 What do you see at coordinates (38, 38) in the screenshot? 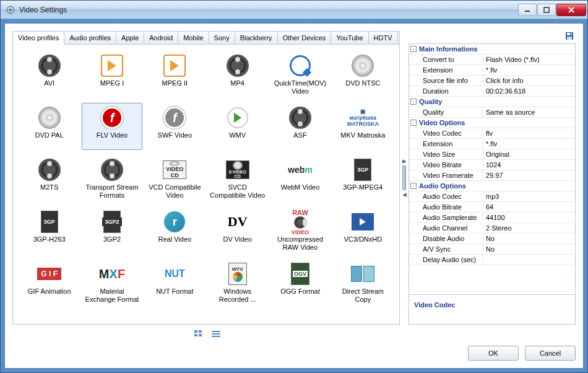
I see `tab-video-profiles: Video profiles` at bounding box center [38, 38].